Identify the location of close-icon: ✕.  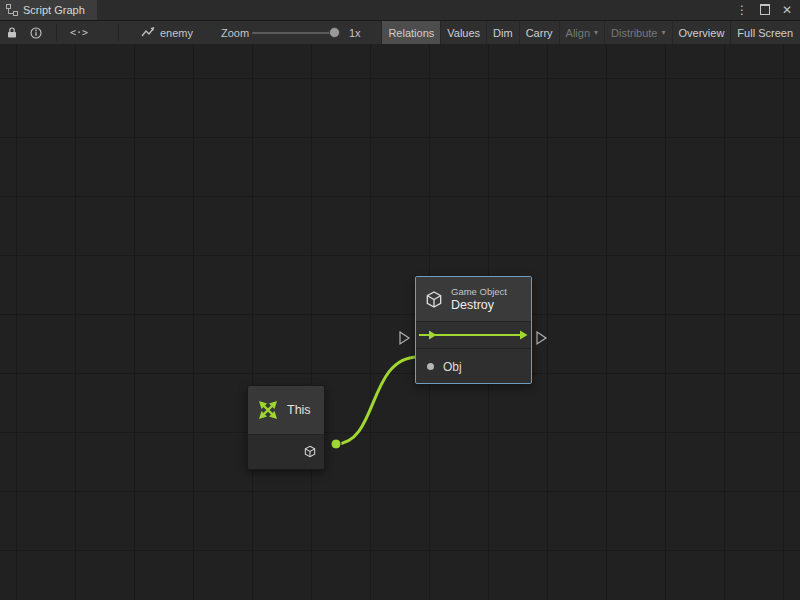
(787, 10).